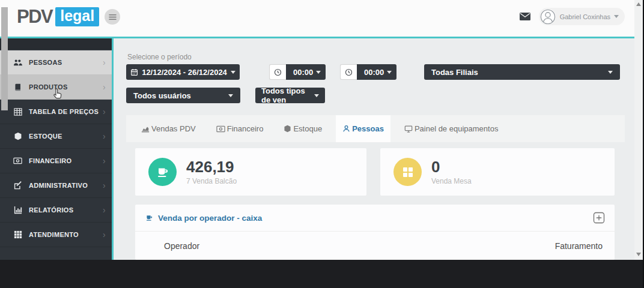 The width and height of the screenshot is (644, 288). What do you see at coordinates (56, 62) in the screenshot?
I see `sidebar-item-pessoas: PESSOAS ›` at bounding box center [56, 62].